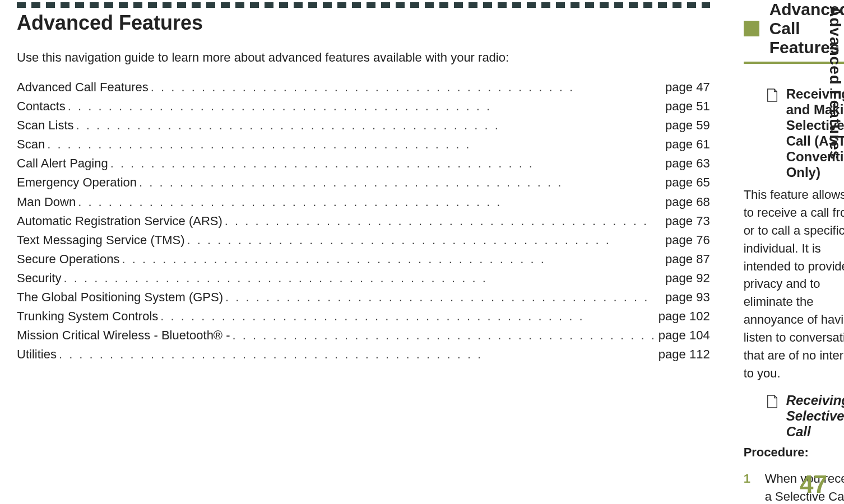 This screenshot has width=844, height=504. Describe the element at coordinates (63, 164) in the screenshot. I see `toc-label: Call Alert Paging` at that location.